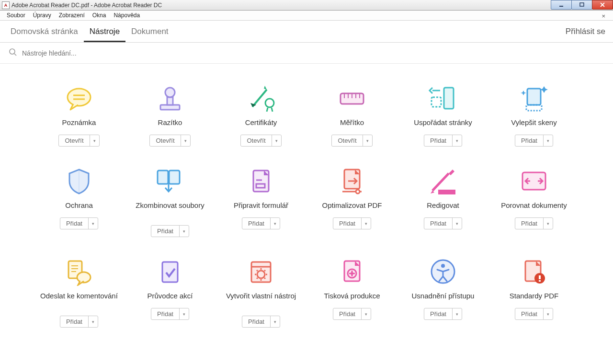 This screenshot has width=613, height=364. Describe the element at coordinates (118, 53) in the screenshot. I see `tools-search-input` at that location.